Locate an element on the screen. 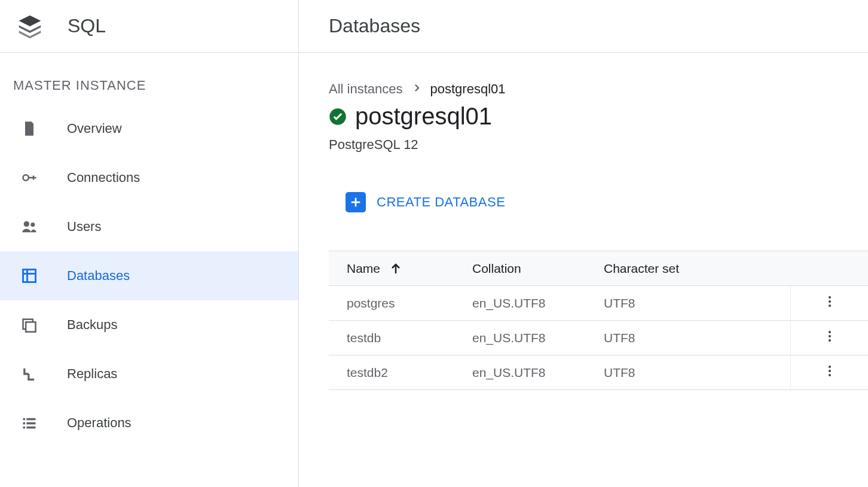 This screenshot has height=487, width=868. sidebar-item-label: Databases is located at coordinates (98, 276).